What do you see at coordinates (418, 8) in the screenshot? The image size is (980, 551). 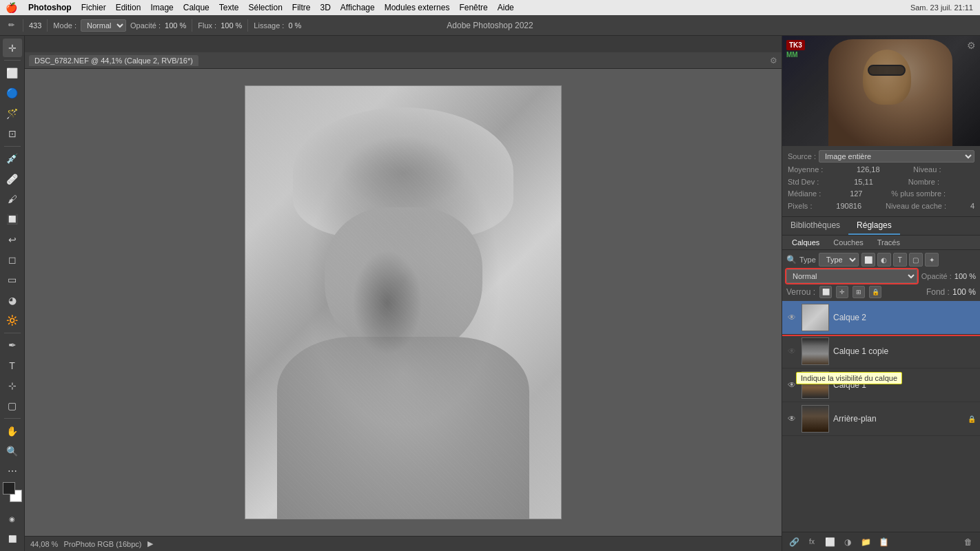 I see `menu-modules: Modules externes` at bounding box center [418, 8].